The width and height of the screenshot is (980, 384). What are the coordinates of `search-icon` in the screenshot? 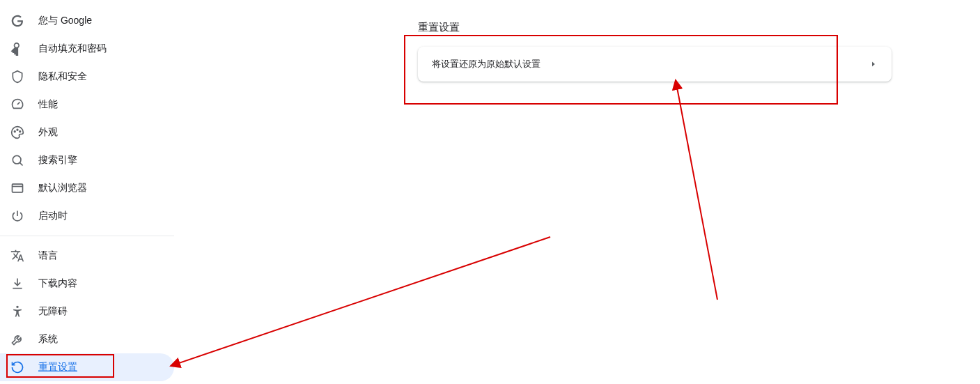 It's located at (17, 160).